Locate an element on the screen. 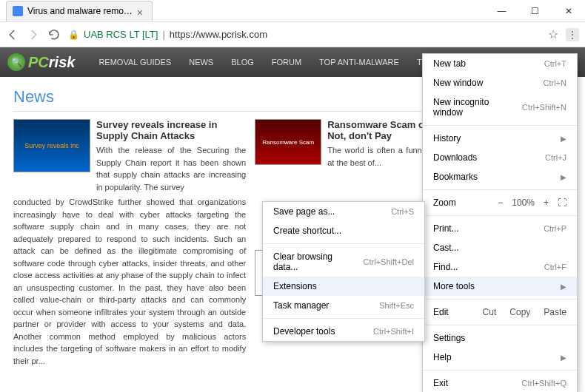 The width and height of the screenshot is (585, 392). copy-button: Copy is located at coordinates (520, 312).